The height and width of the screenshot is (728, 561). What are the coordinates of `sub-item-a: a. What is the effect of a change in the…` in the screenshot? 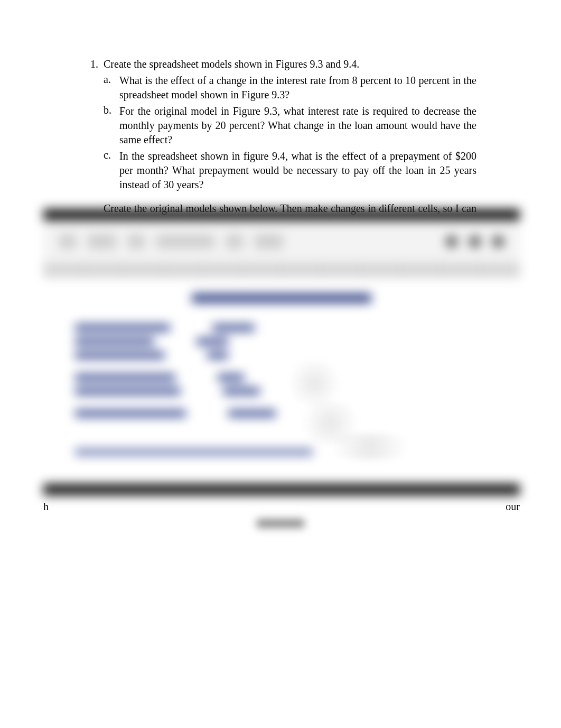 It's located at (290, 88).